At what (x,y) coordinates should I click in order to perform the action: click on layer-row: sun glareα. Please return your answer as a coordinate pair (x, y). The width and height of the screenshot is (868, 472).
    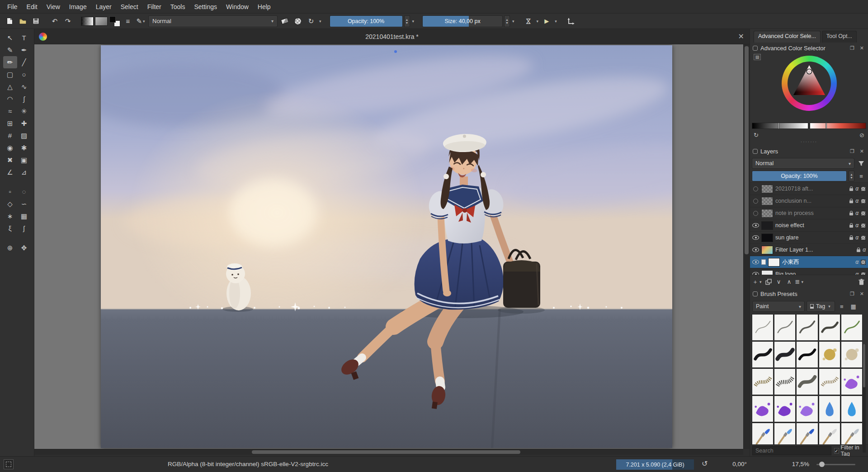
    Looking at the image, I should click on (809, 238).